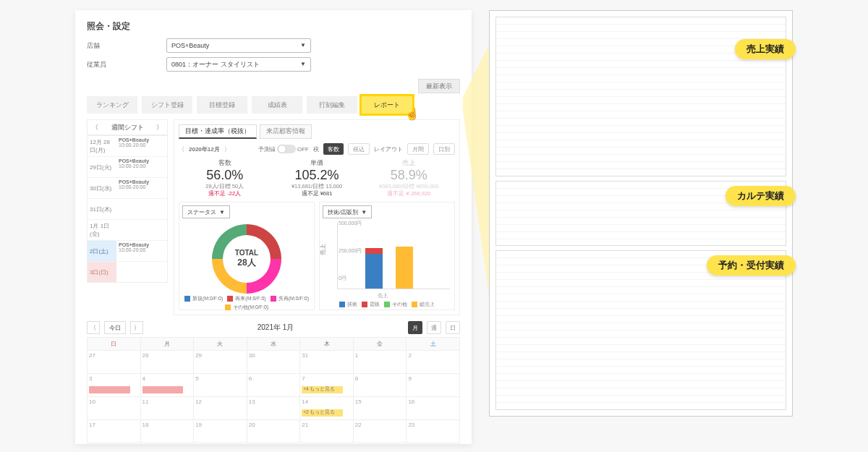 The image size is (868, 452). What do you see at coordinates (761, 196) in the screenshot?
I see `tag-karte: カルテ実績` at bounding box center [761, 196].